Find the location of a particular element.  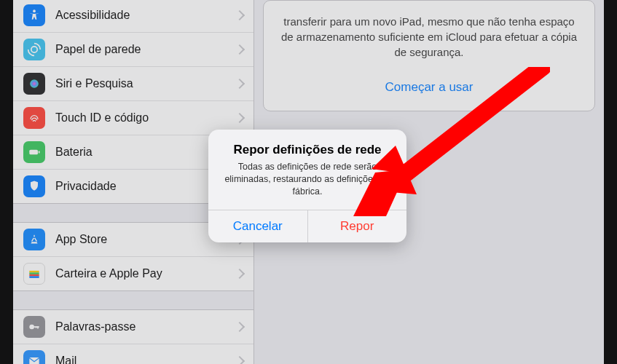

mail-icon is located at coordinates (34, 357).